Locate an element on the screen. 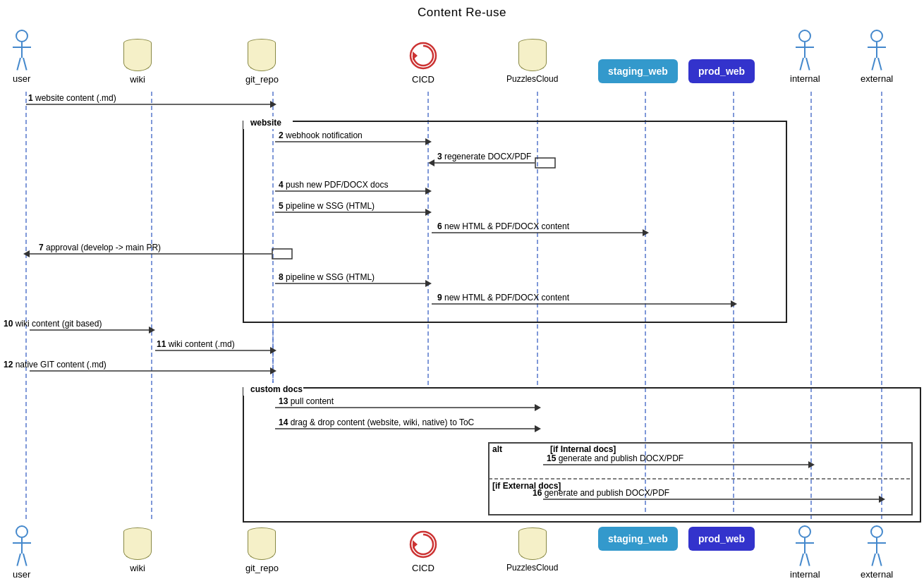  prod-web-button-top: prod_web is located at coordinates (722, 71).